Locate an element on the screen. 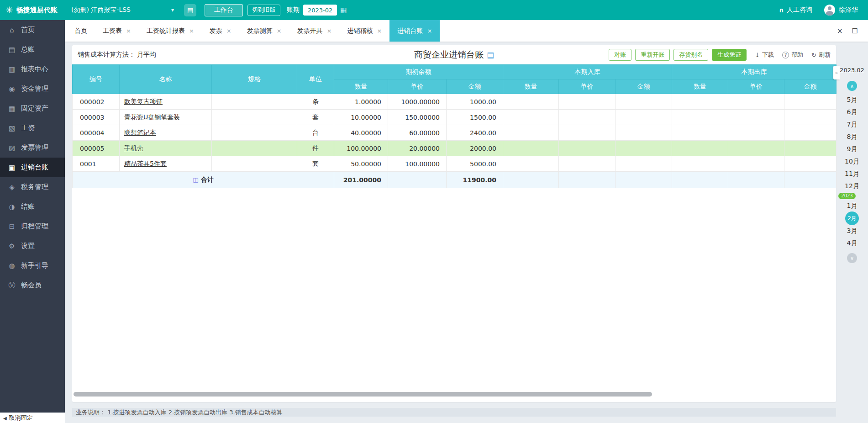 The width and height of the screenshot is (868, 423). period-value: 2023-02 is located at coordinates (320, 10).